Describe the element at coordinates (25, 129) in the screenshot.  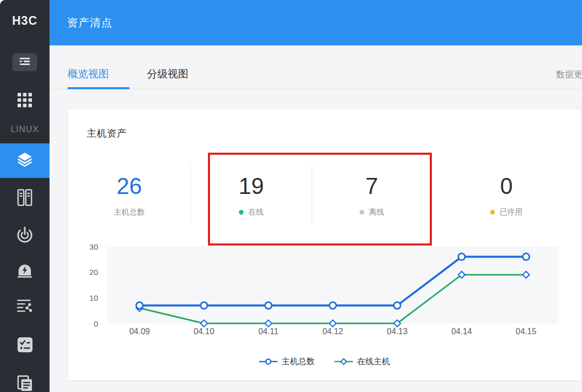
I see `sidebar-group-label: LINUX` at that location.